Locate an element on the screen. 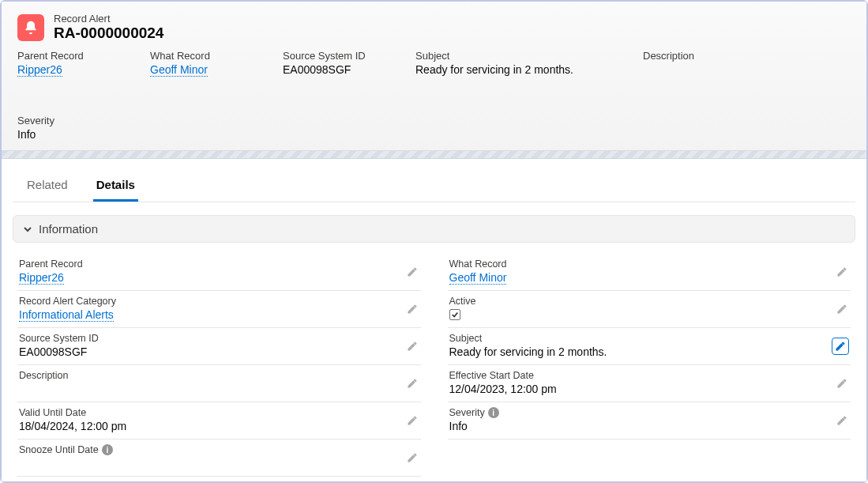 The width and height of the screenshot is (868, 483). tab-bar: Related Details is located at coordinates (434, 183).